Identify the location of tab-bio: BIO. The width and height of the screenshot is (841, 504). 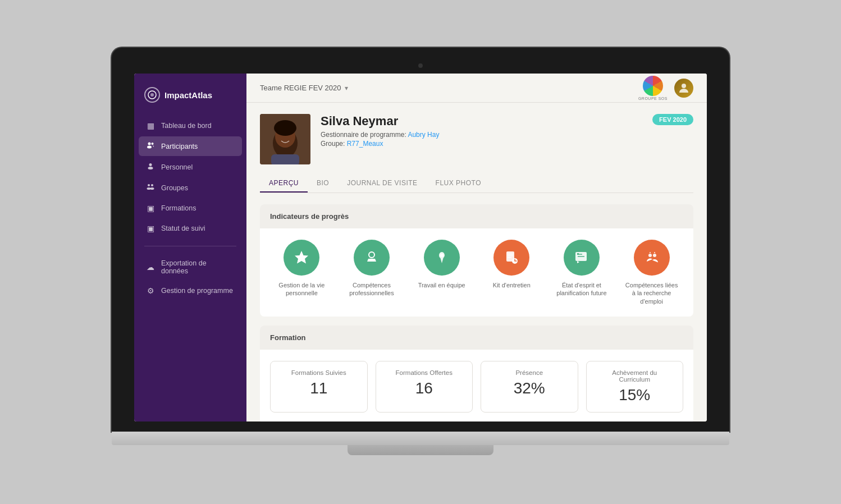
(323, 184).